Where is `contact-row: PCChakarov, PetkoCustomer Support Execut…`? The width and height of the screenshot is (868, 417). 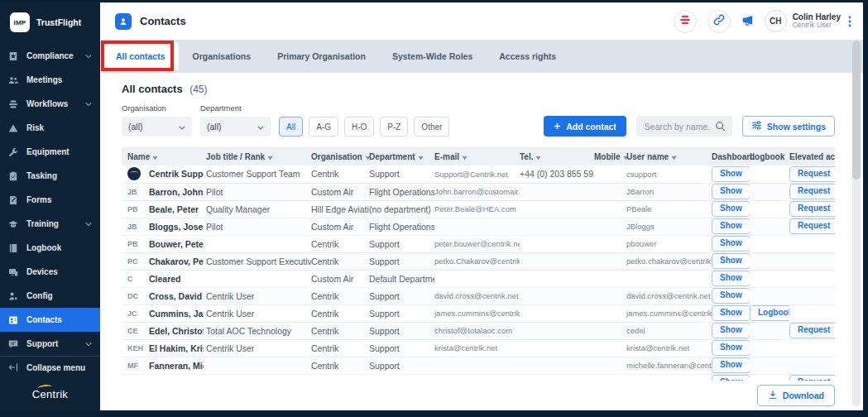 contact-row: PCChakarov, PetkoCustomer Support Execut… is located at coordinates (478, 261).